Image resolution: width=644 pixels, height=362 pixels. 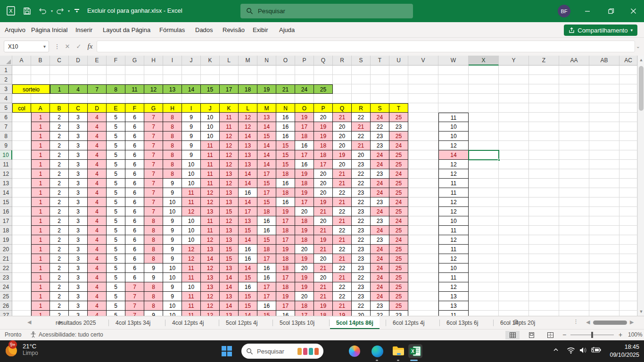 I want to click on cell-R26: 21, so click(x=342, y=306).